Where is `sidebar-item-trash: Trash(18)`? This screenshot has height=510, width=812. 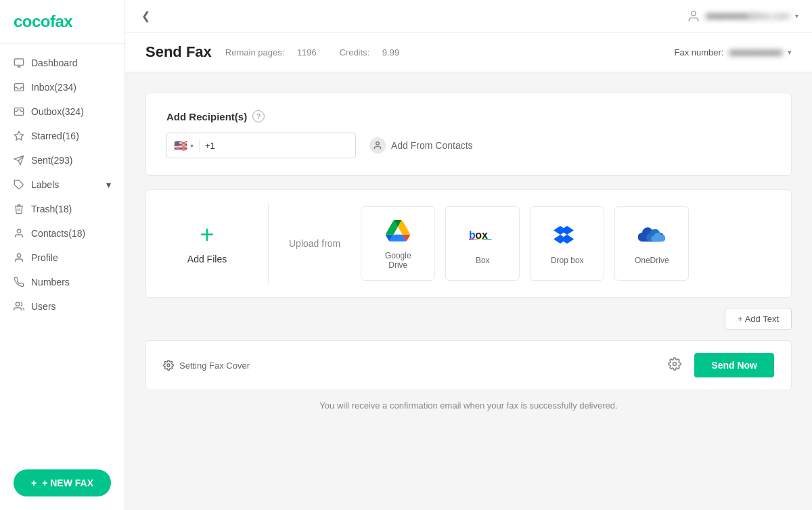 sidebar-item-trash: Trash(18) is located at coordinates (62, 209).